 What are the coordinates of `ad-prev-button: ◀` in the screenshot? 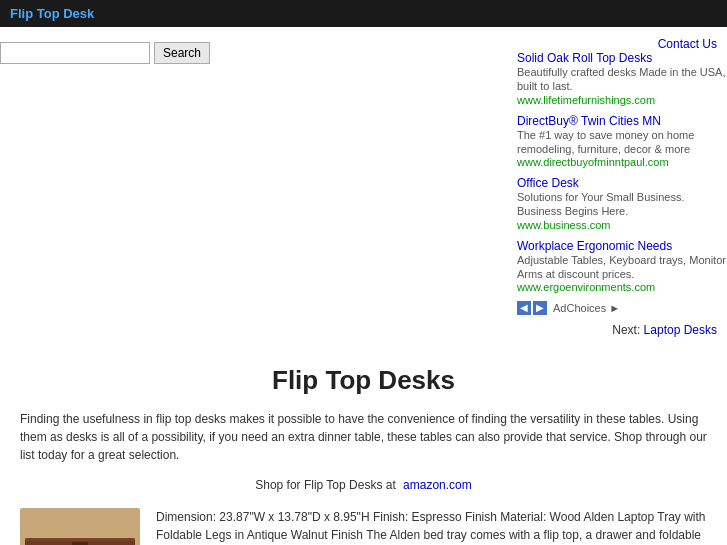 It's located at (524, 308).